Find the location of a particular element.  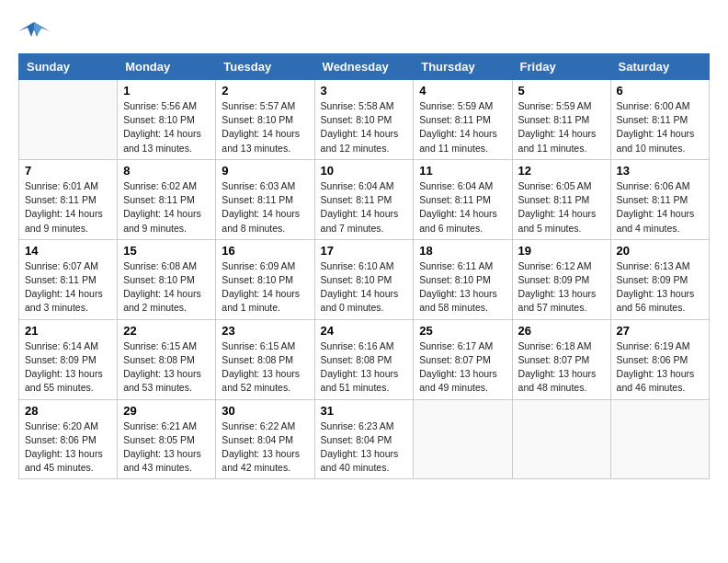

day-number: 30 is located at coordinates (265, 410).